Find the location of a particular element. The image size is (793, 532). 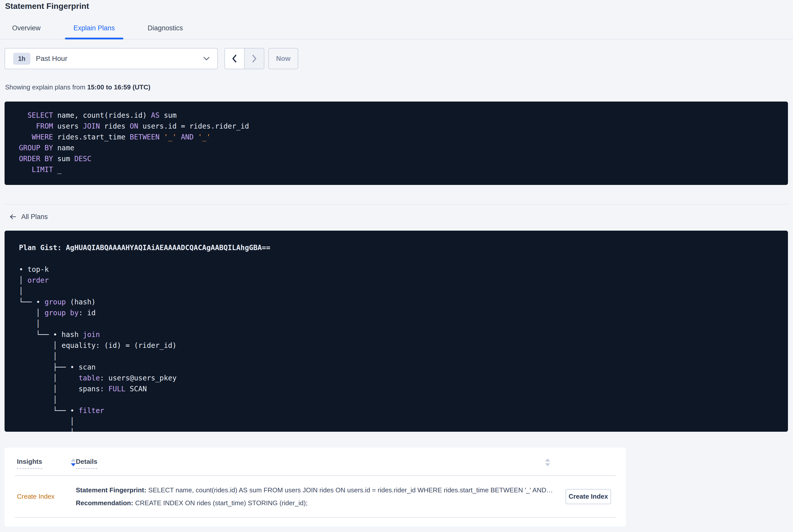

statement-fingerprint-text: SELECT name, count(rides.id) AS sum FROM… is located at coordinates (352, 490).